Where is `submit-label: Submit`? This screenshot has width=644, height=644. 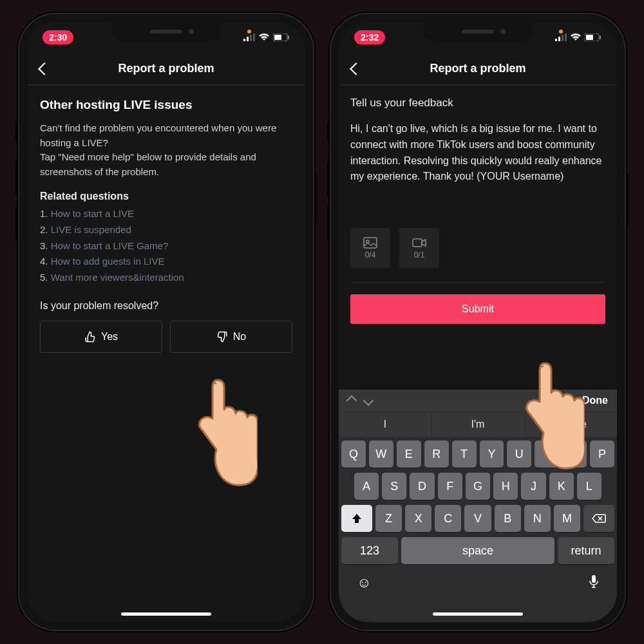
submit-label: Submit is located at coordinates (478, 309).